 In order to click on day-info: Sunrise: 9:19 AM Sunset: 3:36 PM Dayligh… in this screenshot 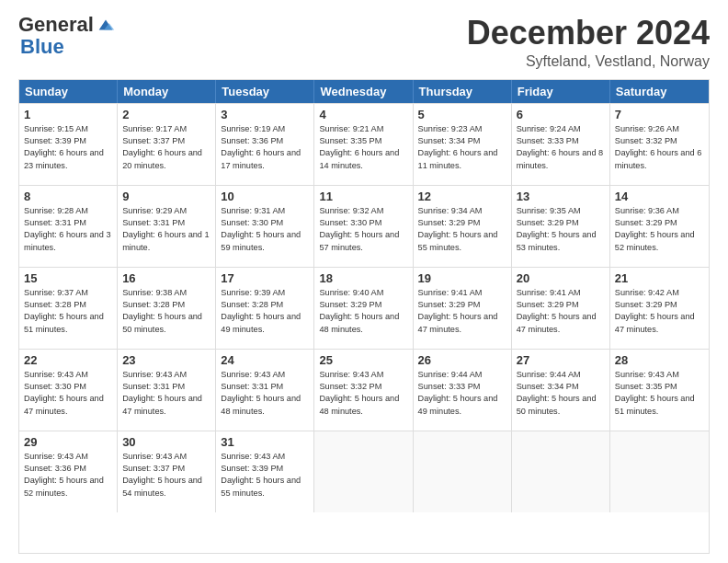, I will do `click(265, 147)`.